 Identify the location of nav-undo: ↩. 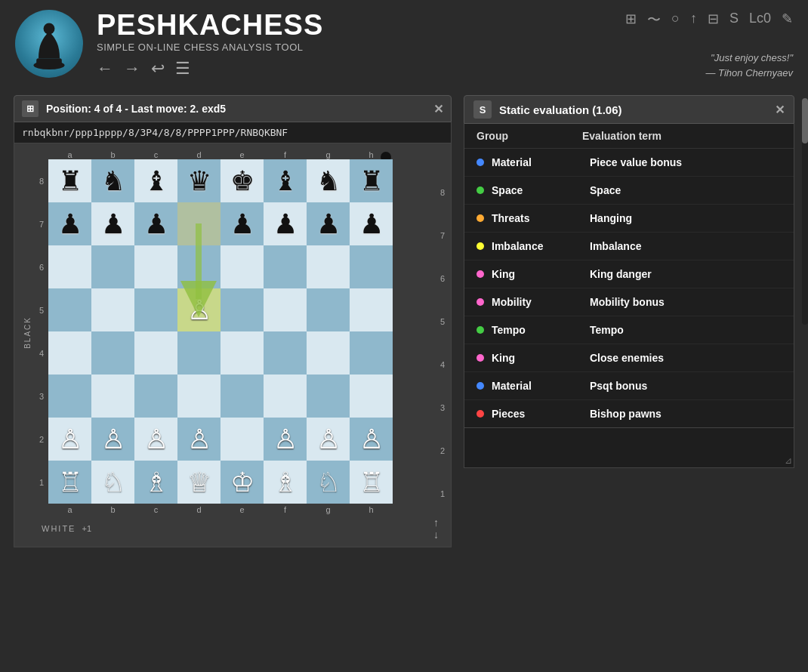
(158, 69).